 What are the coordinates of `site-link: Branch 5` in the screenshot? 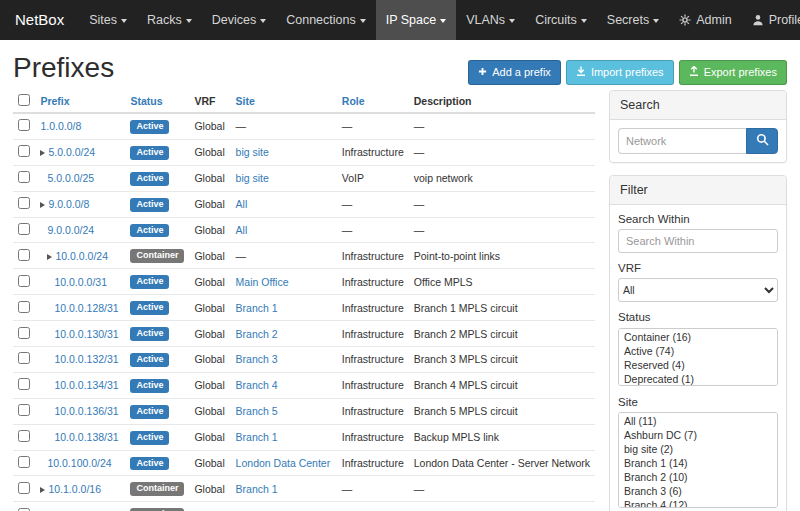 It's located at (257, 411).